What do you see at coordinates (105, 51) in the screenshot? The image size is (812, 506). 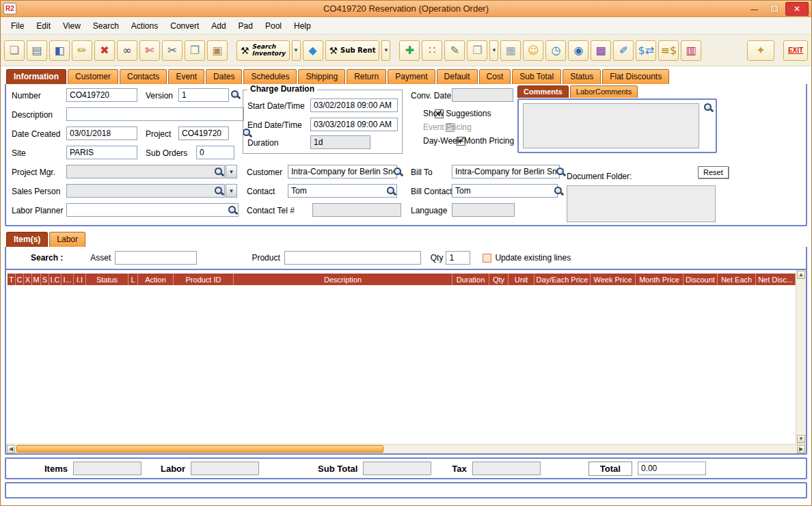 I see `delete-button: ✖` at bounding box center [105, 51].